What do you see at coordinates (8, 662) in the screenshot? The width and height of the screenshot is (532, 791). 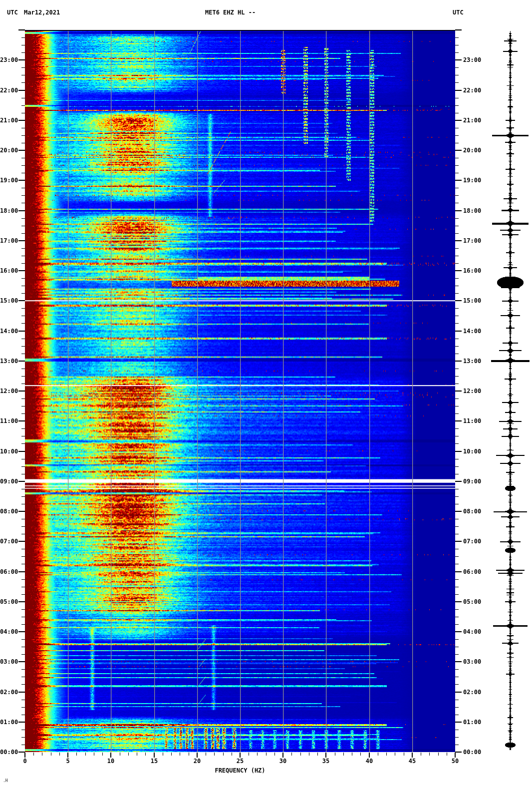 I see `time-label-left: 03:00` at bounding box center [8, 662].